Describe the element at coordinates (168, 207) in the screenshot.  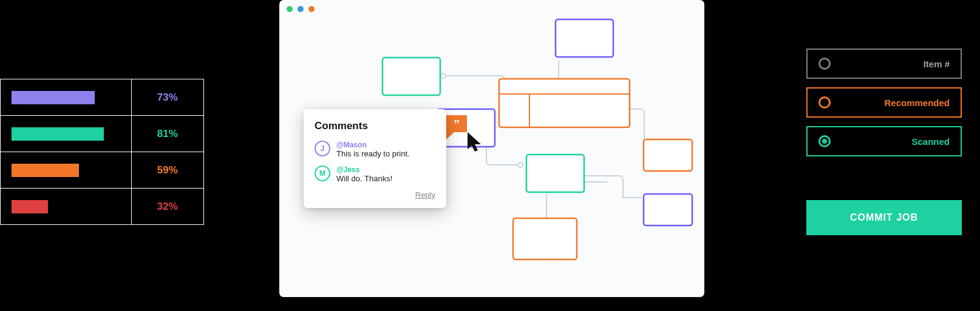
I see `progress-pct: 32%` at that location.